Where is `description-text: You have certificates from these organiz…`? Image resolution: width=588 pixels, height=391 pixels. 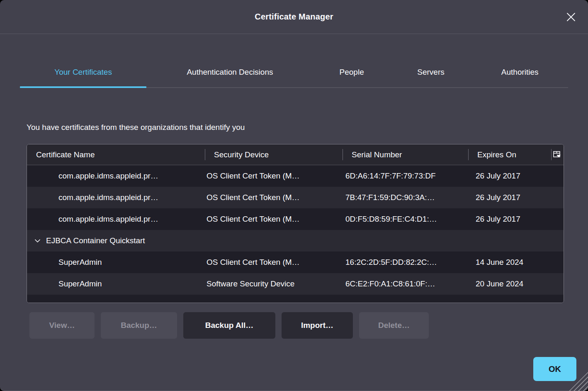 description-text: You have certificates from these organiz… is located at coordinates (294, 127).